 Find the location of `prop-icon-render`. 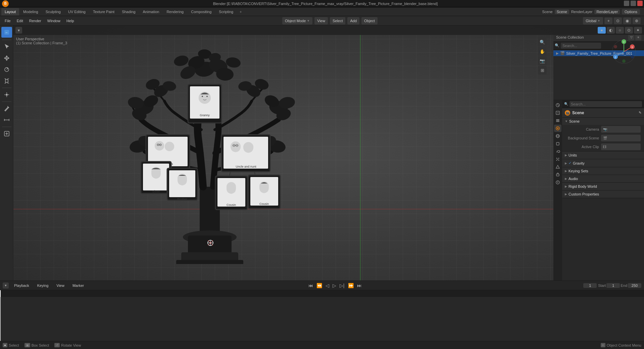

prop-icon-render is located at coordinates (558, 105).